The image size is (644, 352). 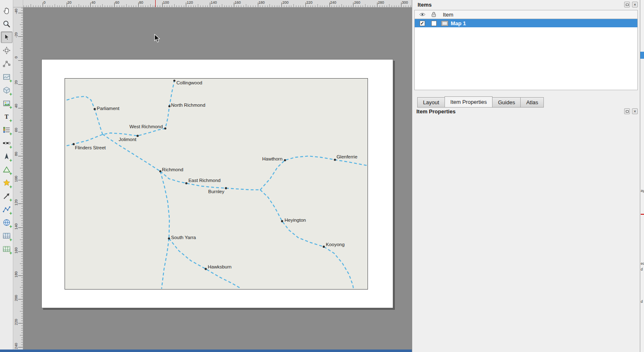 I want to click on add-legend-tool: +, so click(x=7, y=130).